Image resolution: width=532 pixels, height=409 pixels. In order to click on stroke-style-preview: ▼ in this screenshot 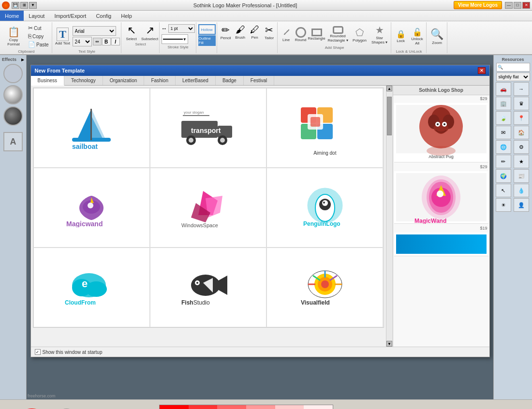, I will do `click(175, 39)`.